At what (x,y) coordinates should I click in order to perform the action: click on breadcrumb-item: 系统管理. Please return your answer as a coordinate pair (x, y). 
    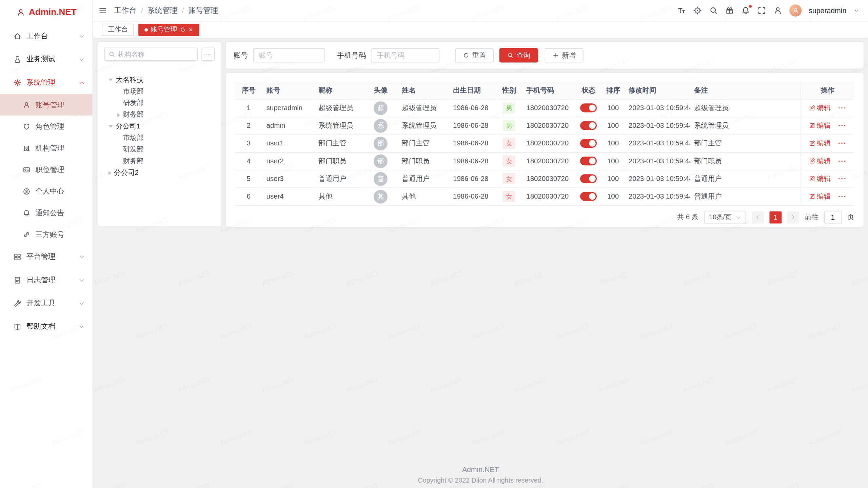
    Looking at the image, I should click on (162, 10).